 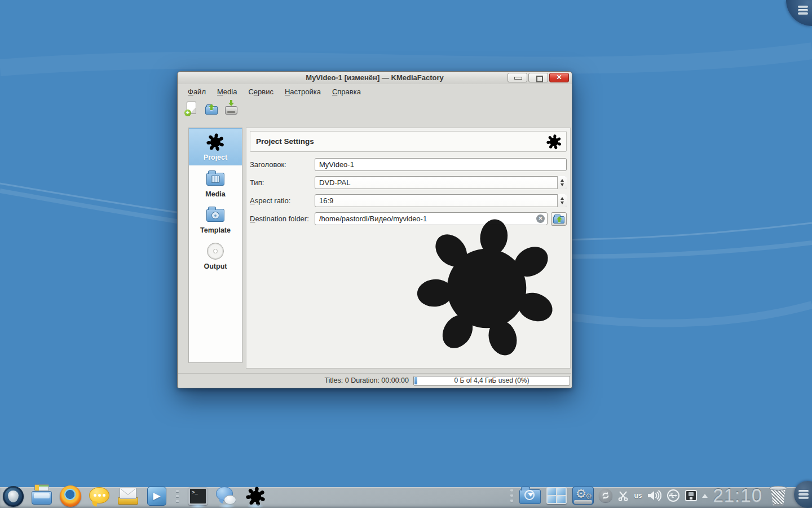 I want to click on panel-separator, so click(x=177, y=496).